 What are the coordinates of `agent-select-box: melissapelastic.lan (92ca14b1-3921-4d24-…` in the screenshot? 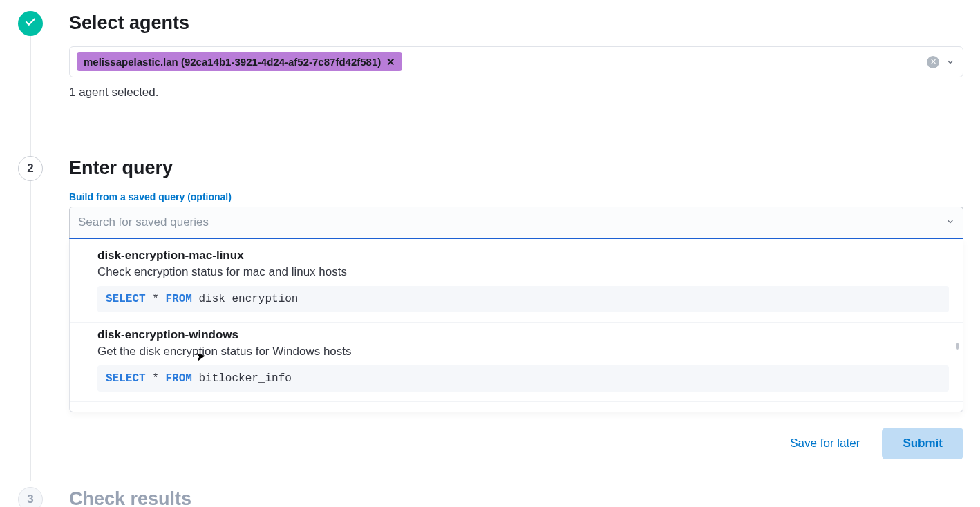 It's located at (516, 62).